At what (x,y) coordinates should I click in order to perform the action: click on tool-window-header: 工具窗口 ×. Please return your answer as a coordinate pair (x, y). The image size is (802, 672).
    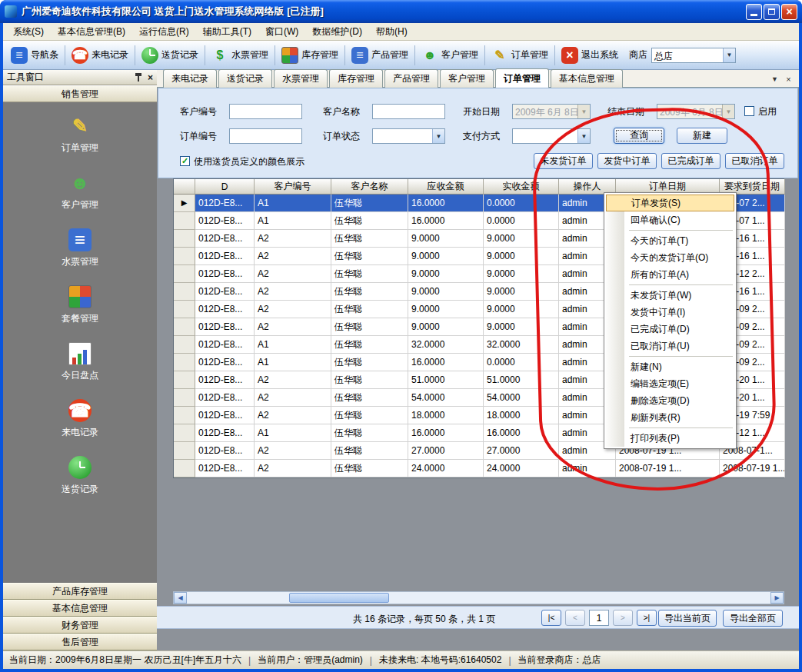
    Looking at the image, I should click on (80, 78).